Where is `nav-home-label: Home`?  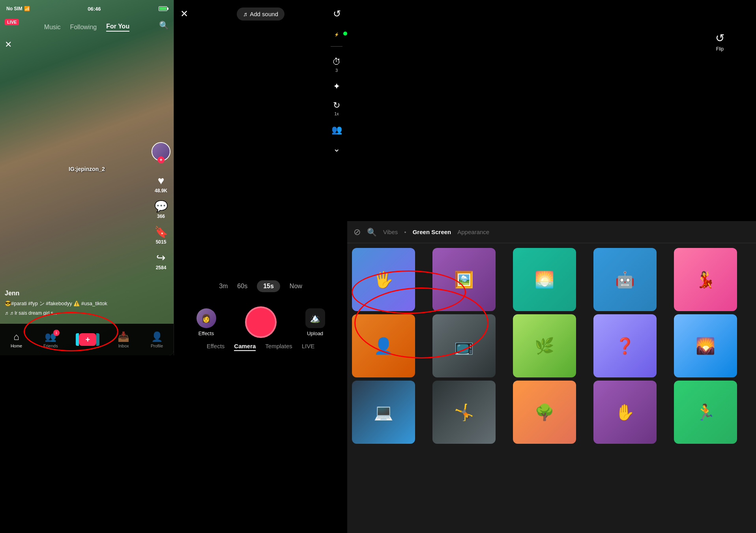
nav-home-label: Home is located at coordinates (17, 346).